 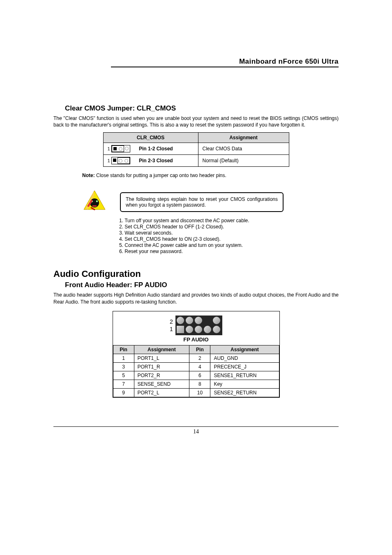 I want to click on step-1: 1. Turn off your system and disconnect t…, so click(x=229, y=221).